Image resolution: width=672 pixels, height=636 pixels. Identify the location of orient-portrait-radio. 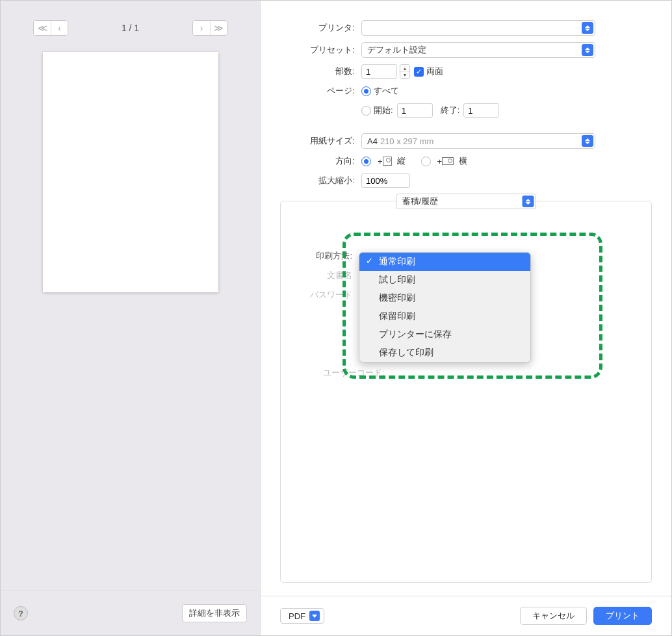
(367, 161).